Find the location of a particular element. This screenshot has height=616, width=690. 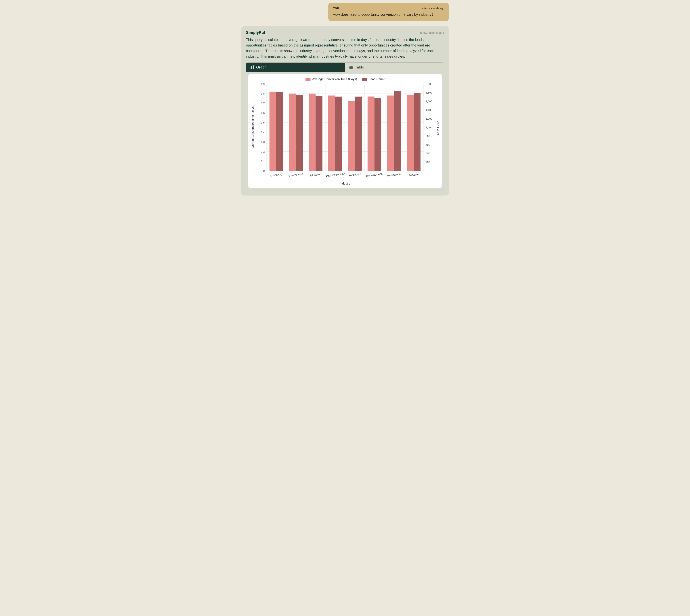

category-label: Real Estate is located at coordinates (394, 175).